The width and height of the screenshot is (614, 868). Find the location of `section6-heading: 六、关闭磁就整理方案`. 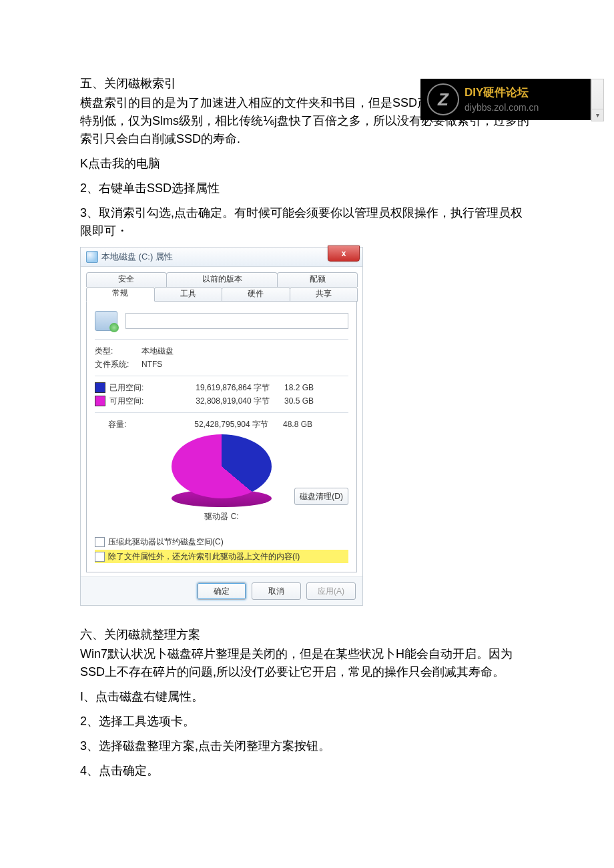

section6-heading: 六、关闭磁就整理方案 is located at coordinates (307, 635).